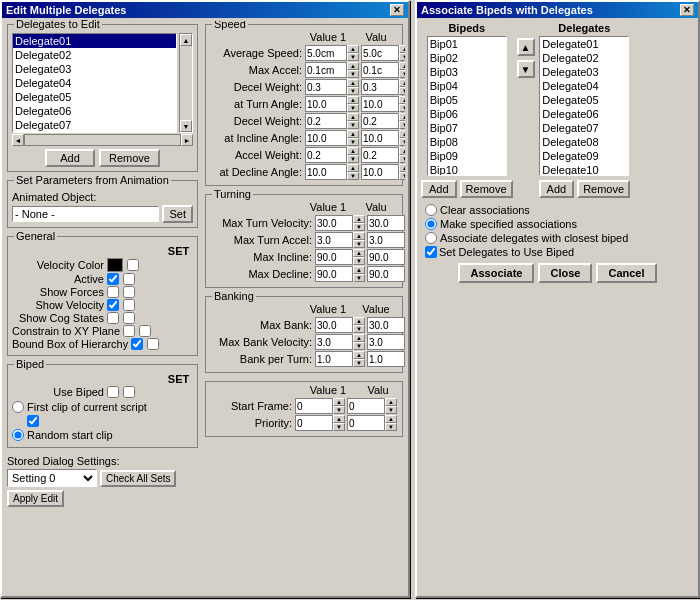 The image size is (700, 600). I want to click on speed-group: Speed Value 1 Valu Average Speed: ▲▼, so click(304, 105).